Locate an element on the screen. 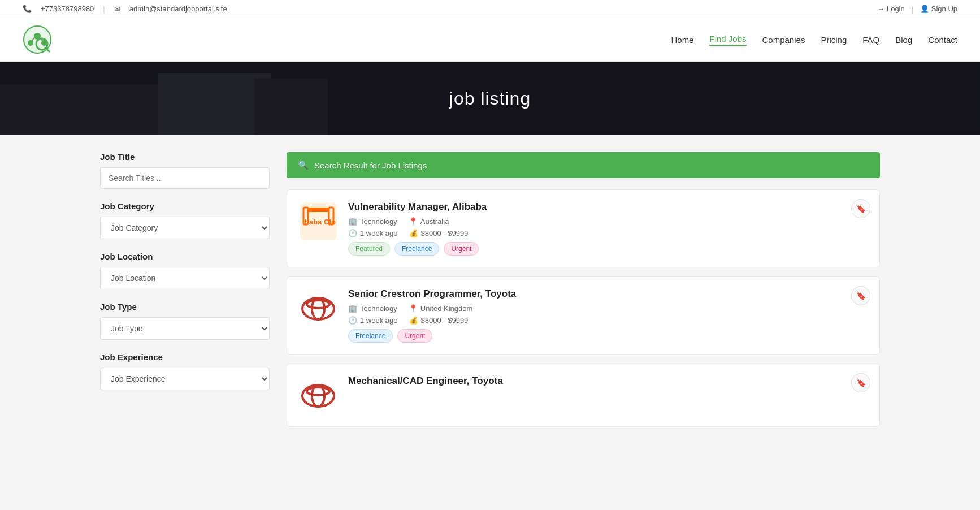  job-location-select: Job Location is located at coordinates (185, 278).